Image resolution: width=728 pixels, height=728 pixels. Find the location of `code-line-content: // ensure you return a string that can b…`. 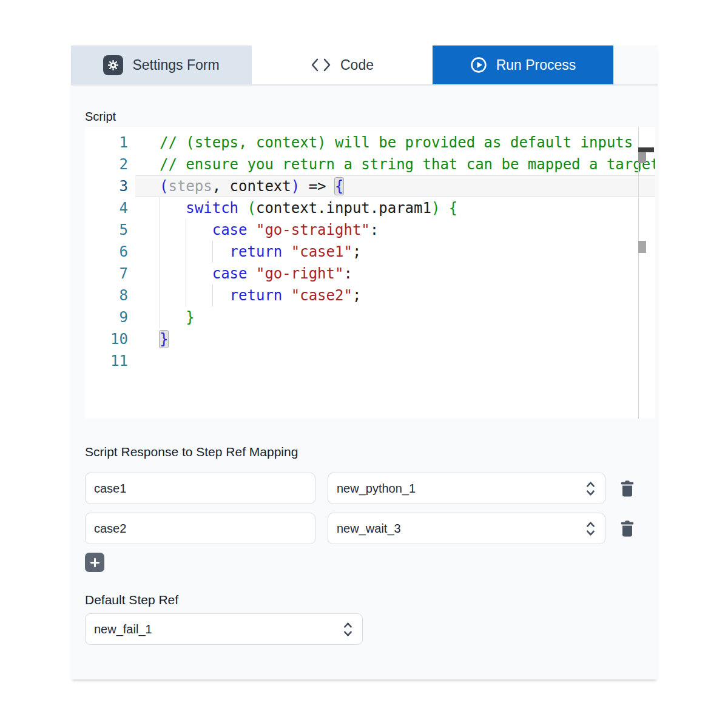

code-line-content: // ensure you return a string that can b… is located at coordinates (396, 164).